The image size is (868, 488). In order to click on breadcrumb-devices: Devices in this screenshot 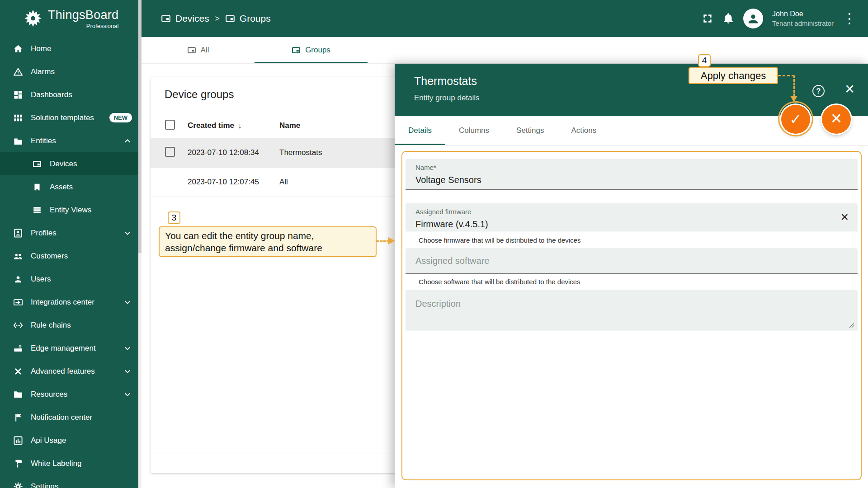, I will do `click(185, 19)`.